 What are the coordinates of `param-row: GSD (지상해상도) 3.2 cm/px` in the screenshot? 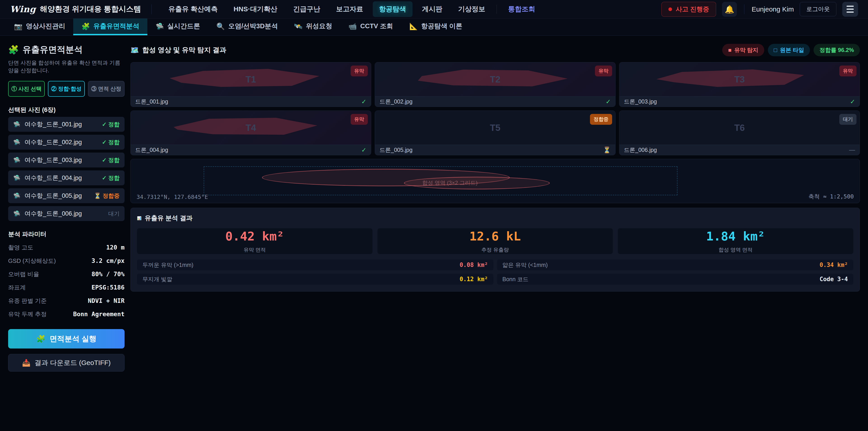 It's located at (66, 261).